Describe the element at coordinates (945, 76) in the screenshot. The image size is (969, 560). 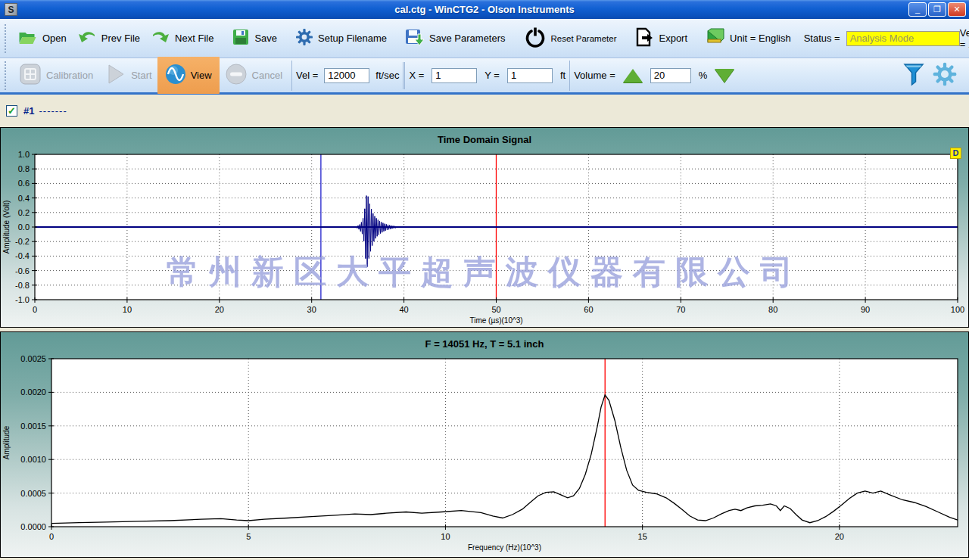
I see `settings-gear-button` at that location.